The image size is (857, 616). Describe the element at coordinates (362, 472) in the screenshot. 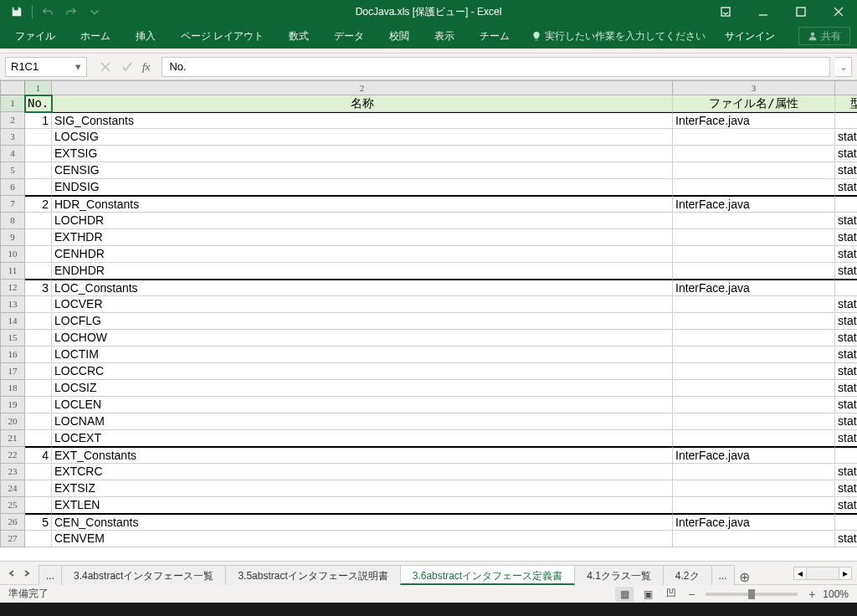

I see `cell: EXTCRC` at that location.